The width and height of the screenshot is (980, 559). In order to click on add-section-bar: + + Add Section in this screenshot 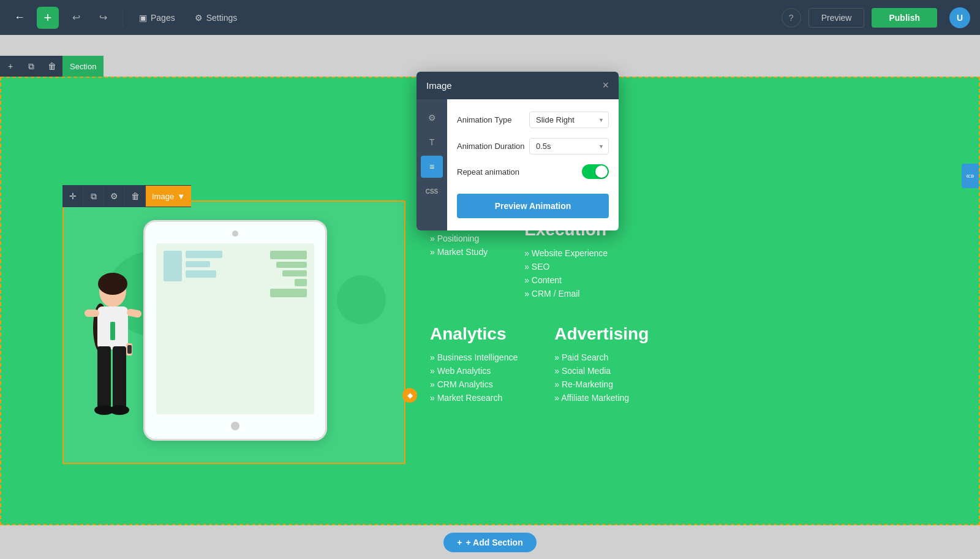, I will do `click(490, 542)`.